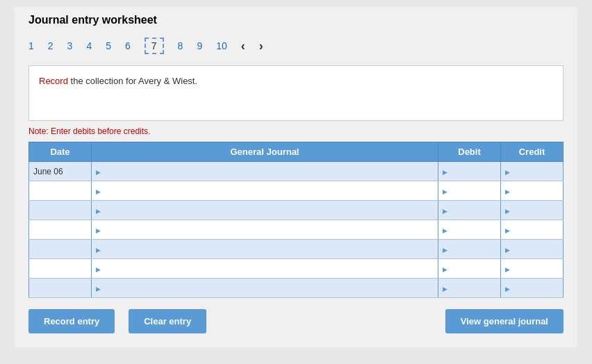 The image size is (592, 364). I want to click on view-general-journal-button: View general journal, so click(504, 321).